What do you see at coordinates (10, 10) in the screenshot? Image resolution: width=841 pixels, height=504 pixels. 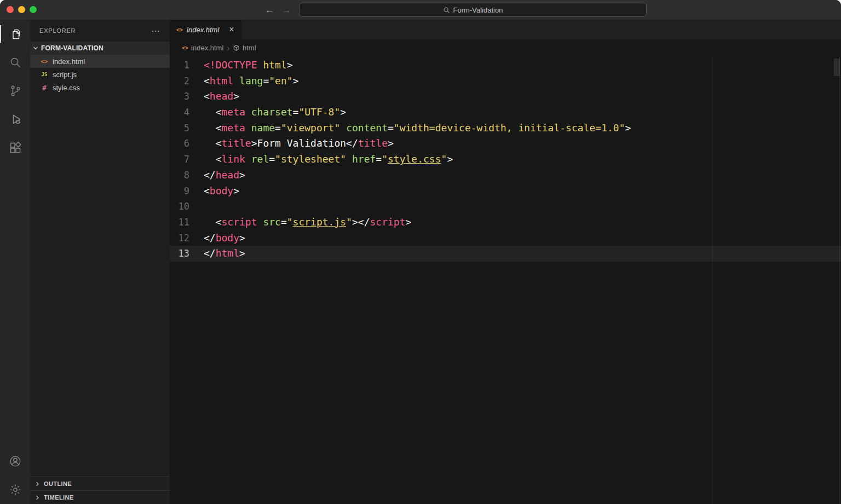 I see `close-window-button` at bounding box center [10, 10].